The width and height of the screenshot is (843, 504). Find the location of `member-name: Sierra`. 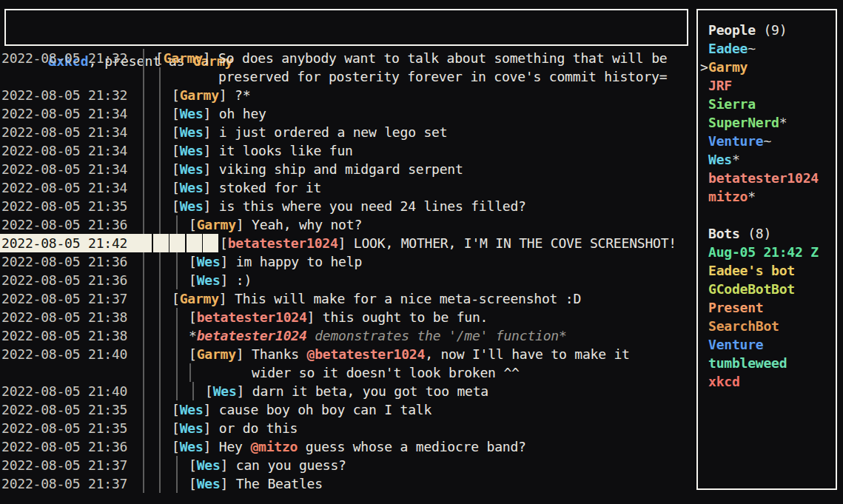

member-name: Sierra is located at coordinates (732, 104).